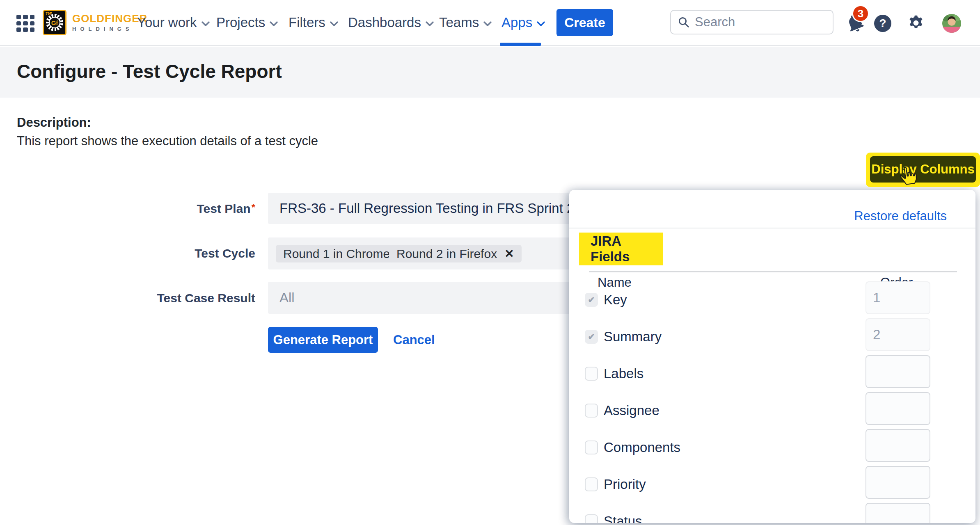 This screenshot has width=980, height=525. Describe the element at coordinates (591, 337) in the screenshot. I see `checkbox-summary: ✔` at that location.